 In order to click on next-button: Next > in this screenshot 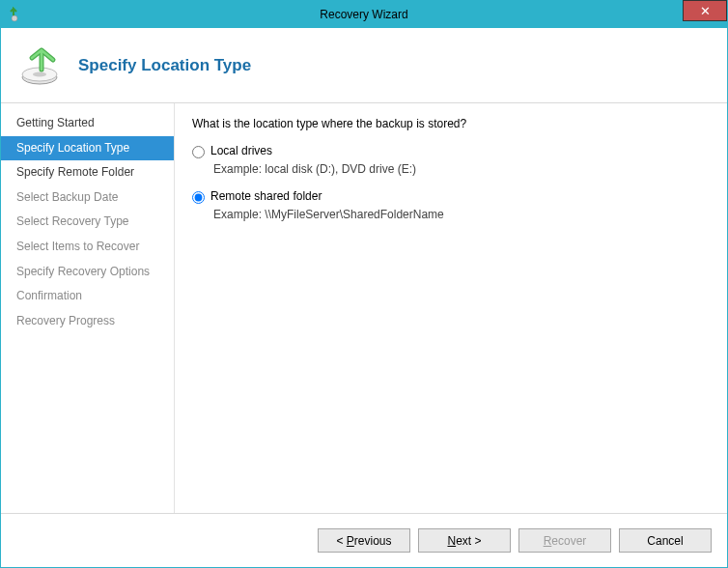, I will do `click(464, 541)`.